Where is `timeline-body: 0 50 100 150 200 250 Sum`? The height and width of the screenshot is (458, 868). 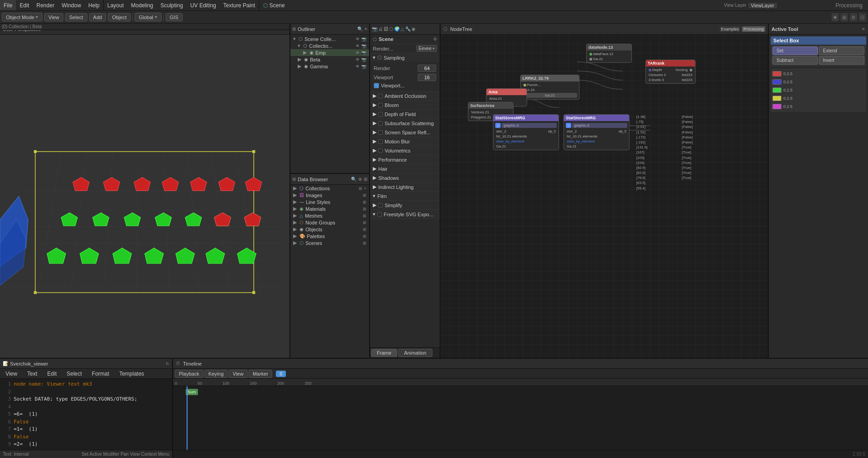
timeline-body: 0 50 100 150 200 250 Sum is located at coordinates (521, 418).